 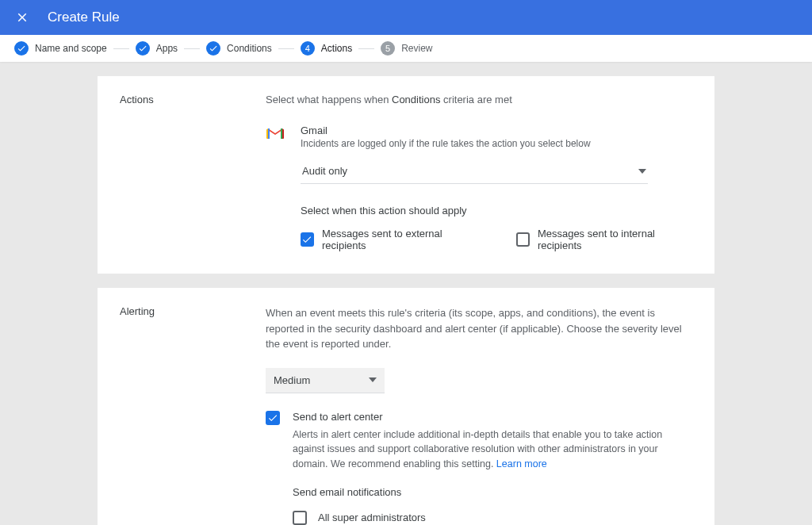 I want to click on send-alert-label: Send to alert center, so click(x=492, y=417).